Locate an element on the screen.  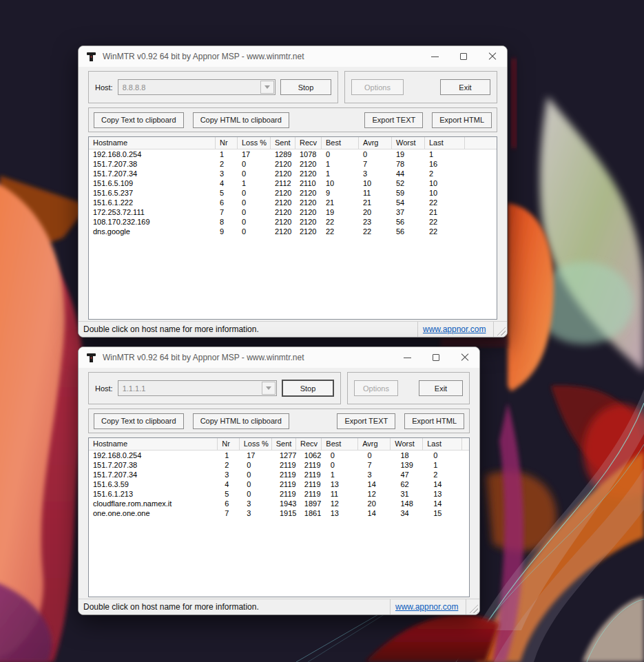
host-groupbox: Host: 1.1.1.1 Stop is located at coordinates (215, 389).